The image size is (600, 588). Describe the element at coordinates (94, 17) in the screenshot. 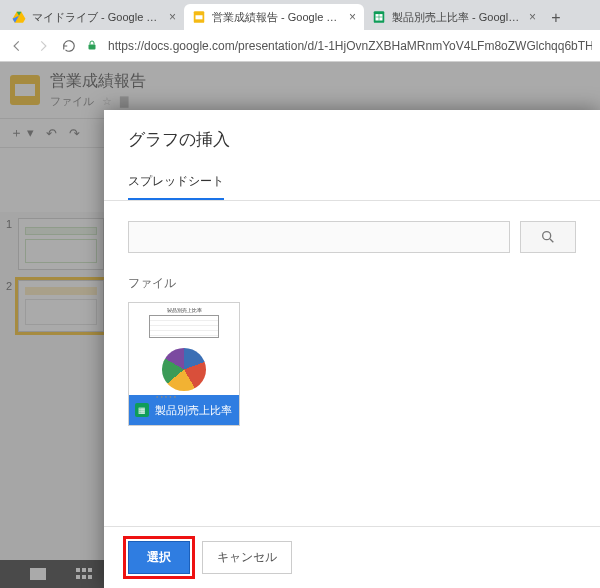

I see `browser-tab-drive: マイドライブ - Google ドライブ ×` at that location.